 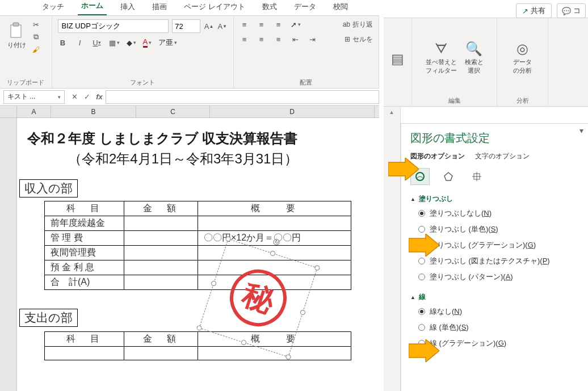 What do you see at coordinates (499, 245) in the screenshot?
I see `fill-option-gradient: 塗りつぶし (グラデーション)(G)` at bounding box center [499, 245].